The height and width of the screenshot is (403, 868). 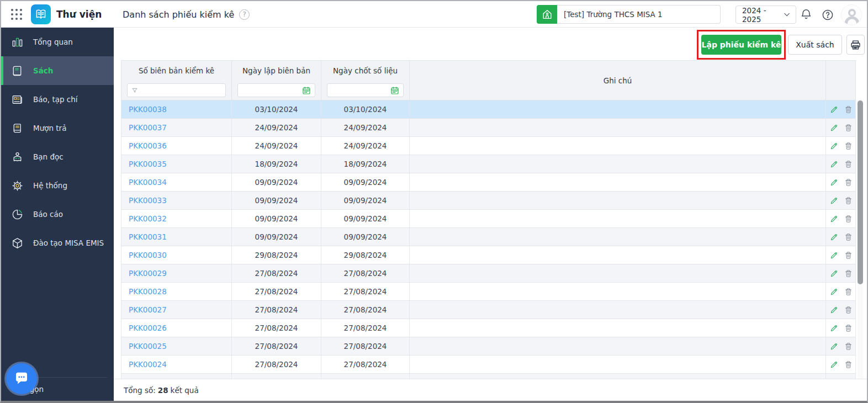 I want to click on column-header: Ngày chốt số liệu, so click(x=366, y=71).